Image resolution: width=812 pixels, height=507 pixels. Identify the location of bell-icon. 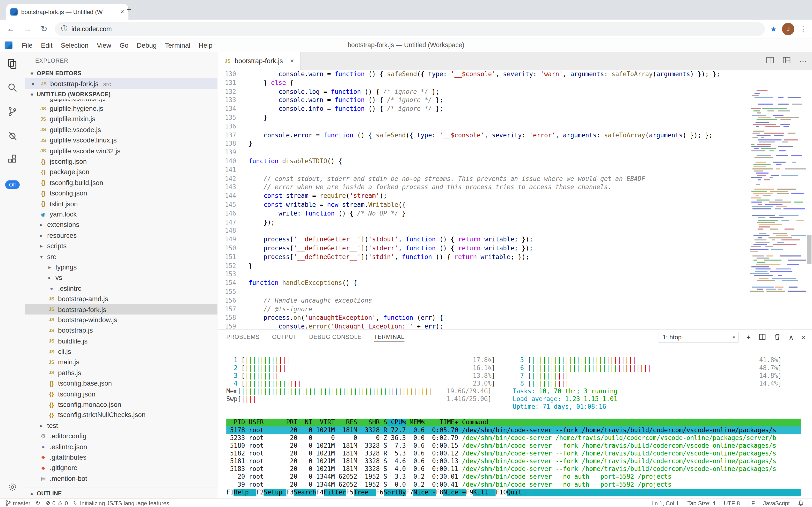
(801, 503).